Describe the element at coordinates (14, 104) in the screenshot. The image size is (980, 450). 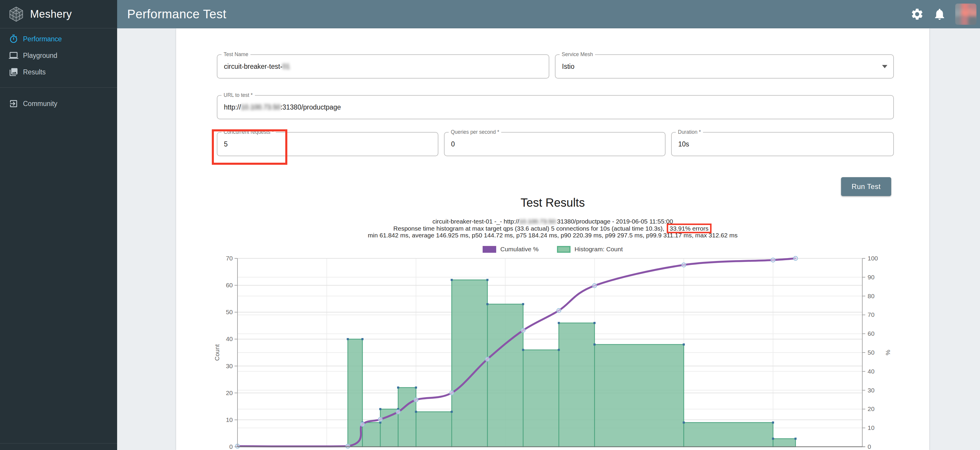
I see `exit-to-app-icon` at that location.